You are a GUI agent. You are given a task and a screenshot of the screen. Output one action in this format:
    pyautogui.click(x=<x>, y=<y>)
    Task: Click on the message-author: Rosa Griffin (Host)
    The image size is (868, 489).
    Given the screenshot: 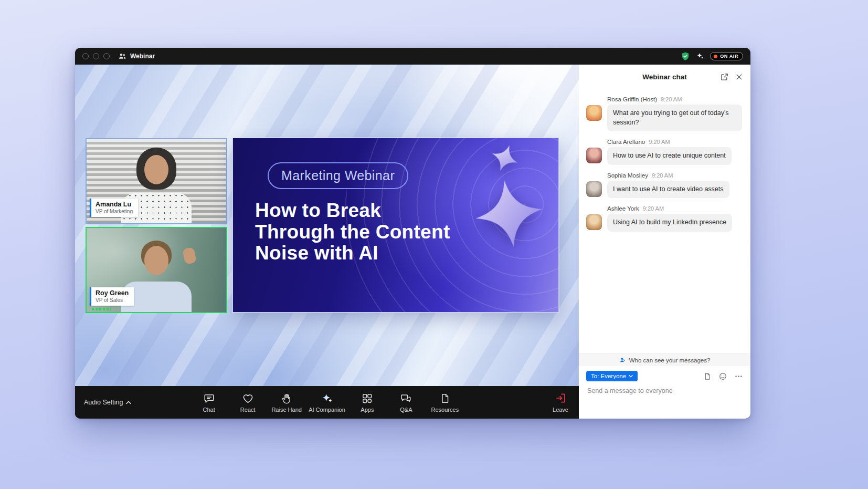 What is the action you would take?
    pyautogui.click(x=632, y=99)
    